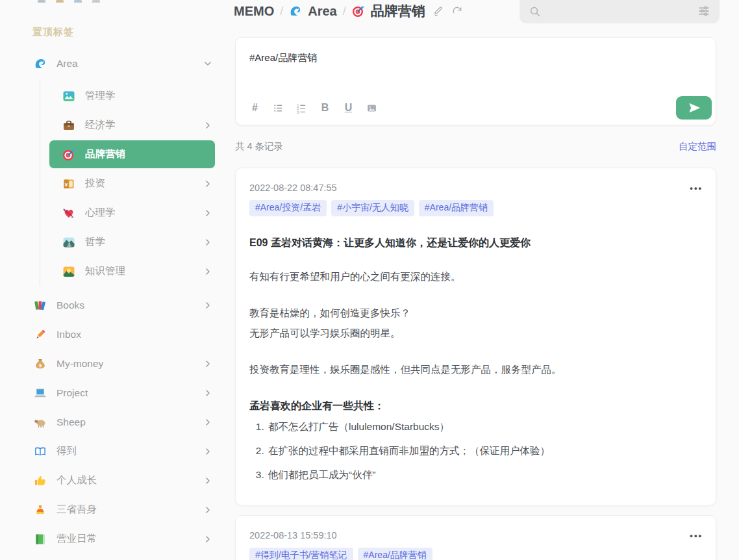 This screenshot has height=560, width=739. I want to click on sidebar-item-investment: ¥投资, so click(113, 183).